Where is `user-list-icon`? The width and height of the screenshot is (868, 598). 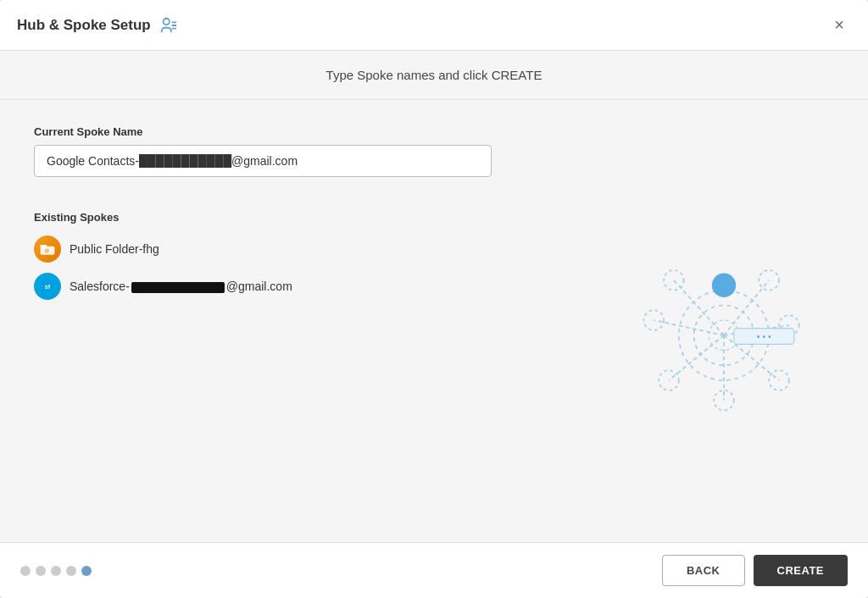
user-list-icon is located at coordinates (169, 25).